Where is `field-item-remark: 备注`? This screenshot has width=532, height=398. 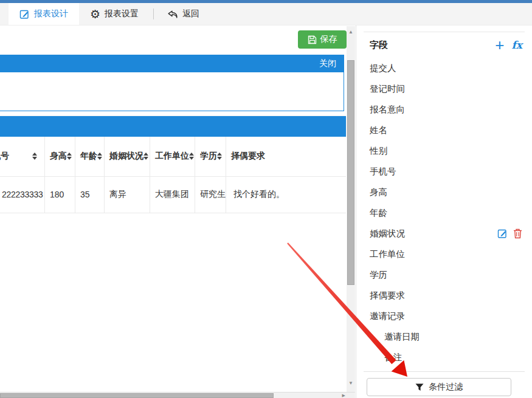
field-item-remark: 备注 is located at coordinates (444, 357).